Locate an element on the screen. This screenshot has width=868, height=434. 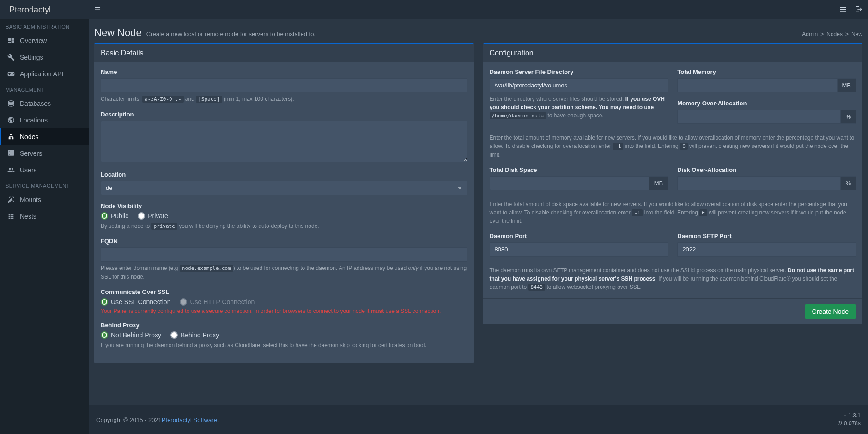
disk-input is located at coordinates (570, 183).